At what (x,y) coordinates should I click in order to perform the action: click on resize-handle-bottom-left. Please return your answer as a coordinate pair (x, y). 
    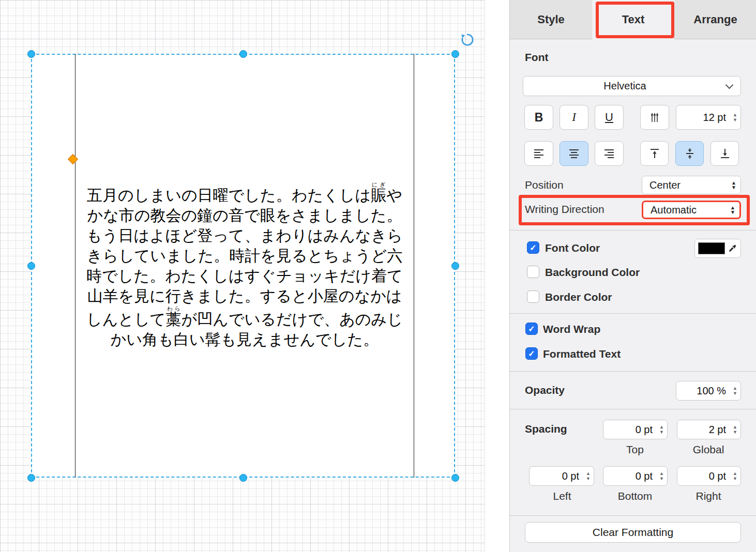
    Looking at the image, I should click on (31, 478).